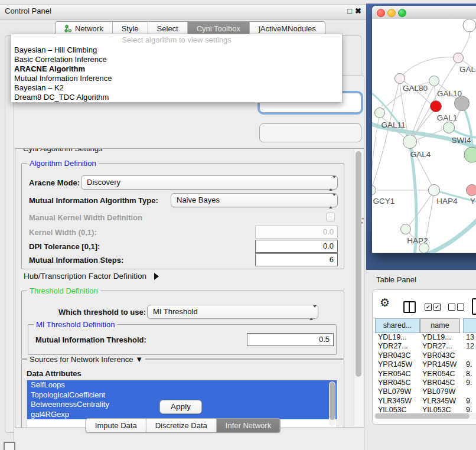 This screenshot has height=450, width=476. Describe the element at coordinates (358, 264) in the screenshot. I see `settings-scrollbar-thumb` at that location.